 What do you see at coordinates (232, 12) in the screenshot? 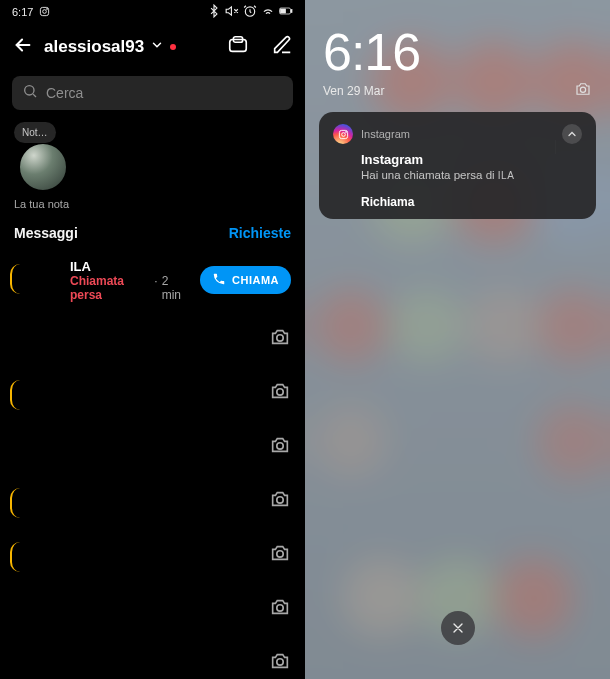
I see `mute-icon` at bounding box center [232, 12].